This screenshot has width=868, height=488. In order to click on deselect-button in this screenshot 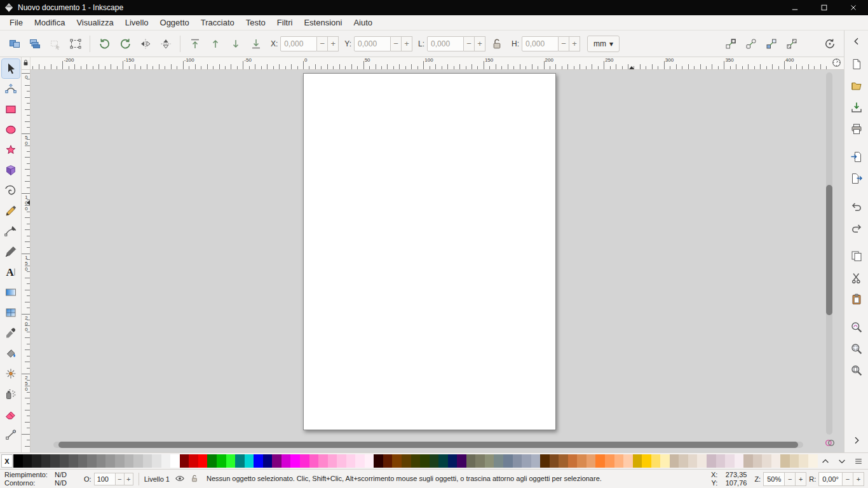, I will do `click(55, 43)`.